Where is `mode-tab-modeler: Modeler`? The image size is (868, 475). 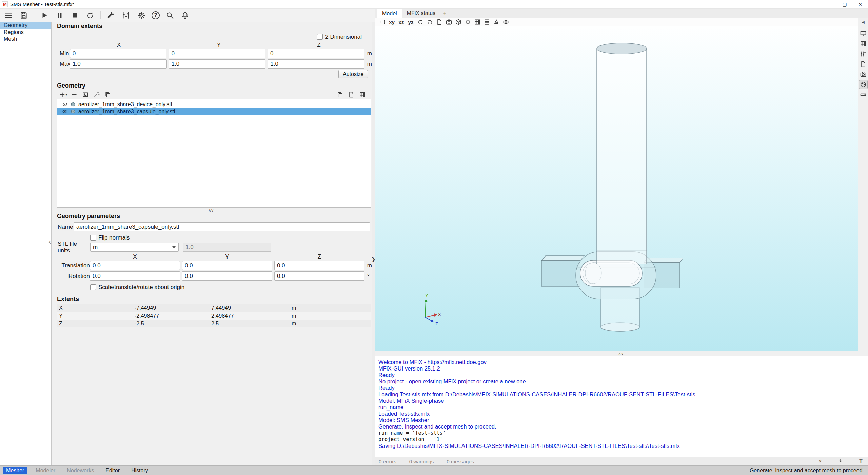
mode-tab-modeler: Modeler is located at coordinates (45, 471).